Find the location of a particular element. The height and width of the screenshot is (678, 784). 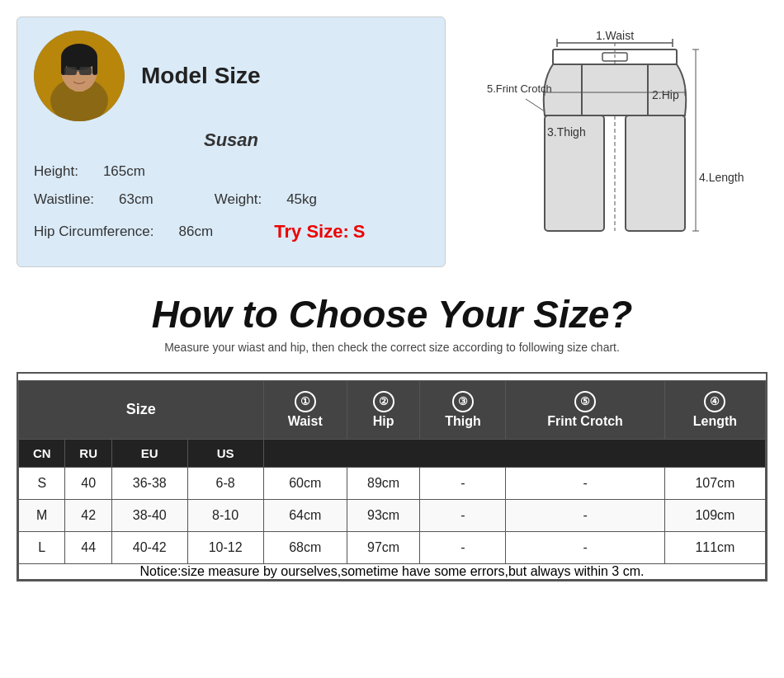

cell-m-eu: 38-40 is located at coordinates (149, 515).